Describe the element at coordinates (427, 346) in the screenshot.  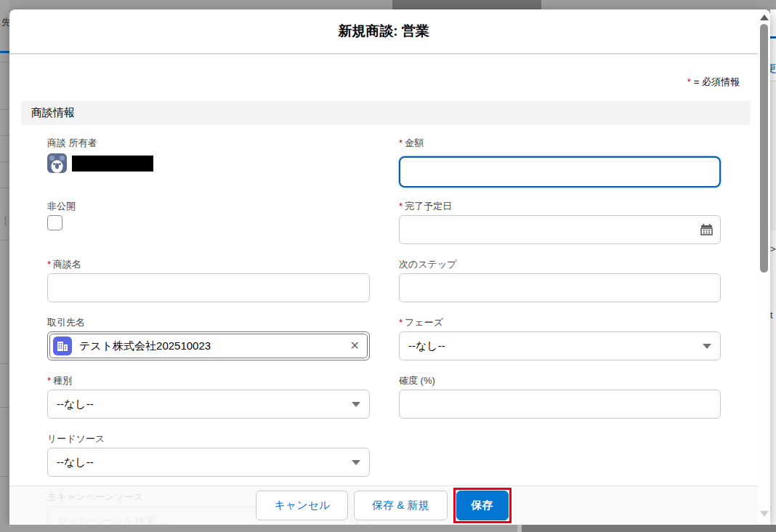
I see `stage-selected-value: --なし--` at that location.